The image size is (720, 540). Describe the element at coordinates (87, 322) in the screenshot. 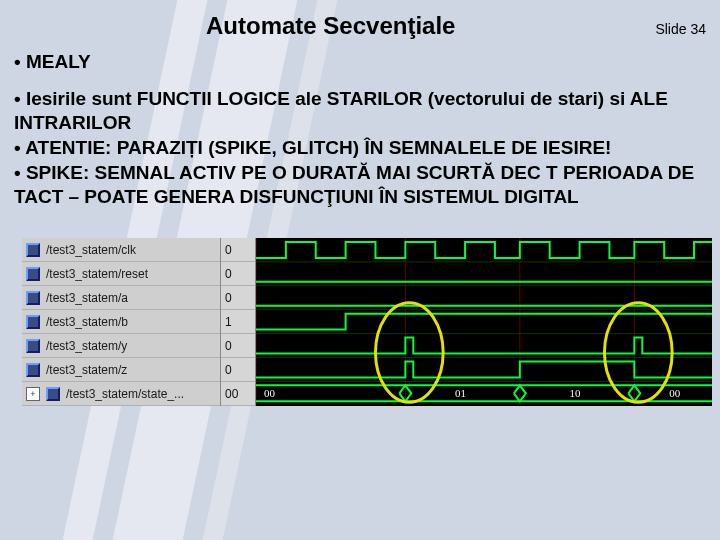

I see `signal-label: /test3_statem/b` at that location.